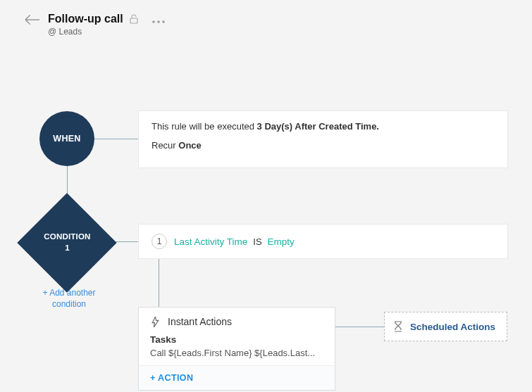  What do you see at coordinates (159, 21) in the screenshot?
I see `more-options-icon` at bounding box center [159, 21].